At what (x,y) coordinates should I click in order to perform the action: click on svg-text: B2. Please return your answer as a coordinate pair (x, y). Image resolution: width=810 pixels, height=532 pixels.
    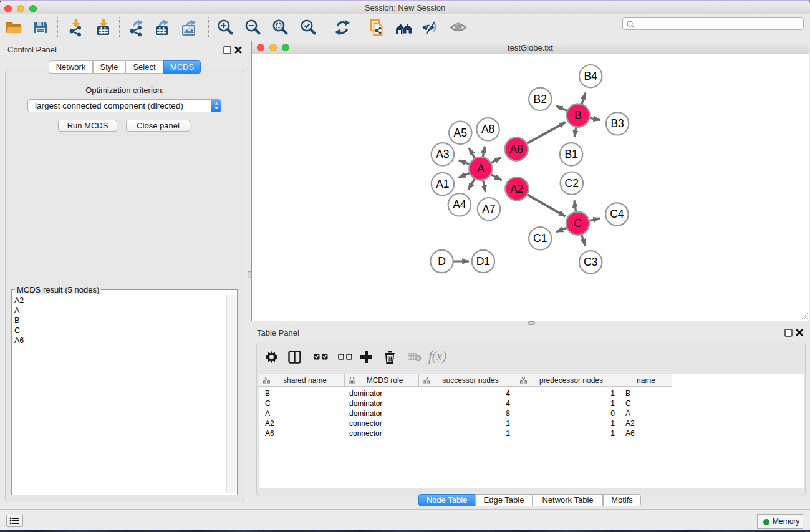
    Looking at the image, I should click on (540, 99).